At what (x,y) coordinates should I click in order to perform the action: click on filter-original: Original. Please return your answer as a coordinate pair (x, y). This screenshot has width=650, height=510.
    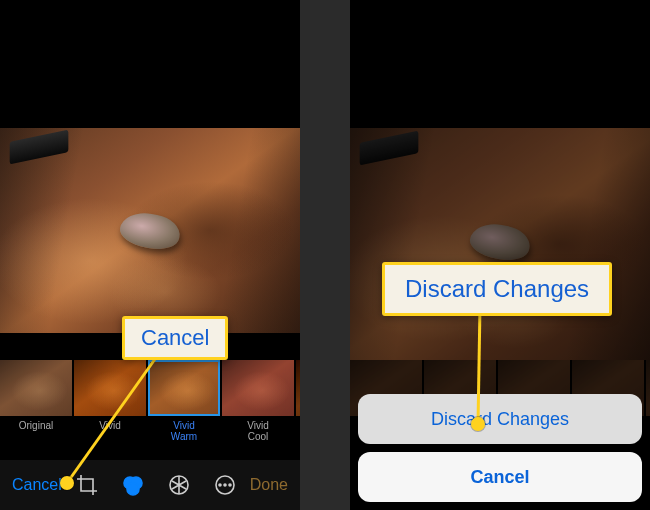
    Looking at the image, I should click on (36, 396).